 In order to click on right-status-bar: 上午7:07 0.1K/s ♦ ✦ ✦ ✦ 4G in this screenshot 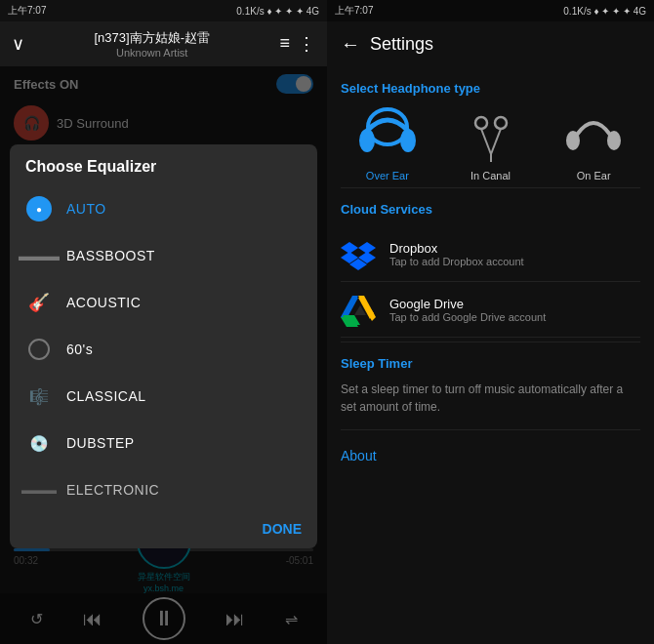, I will do `click(490, 11)`.